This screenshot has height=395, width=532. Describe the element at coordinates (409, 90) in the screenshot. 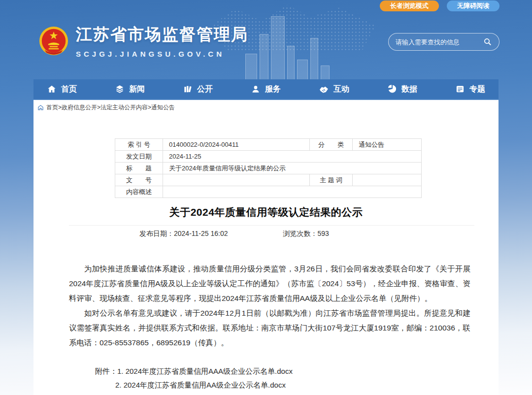

I see `nav-item-label: 数据` at that location.